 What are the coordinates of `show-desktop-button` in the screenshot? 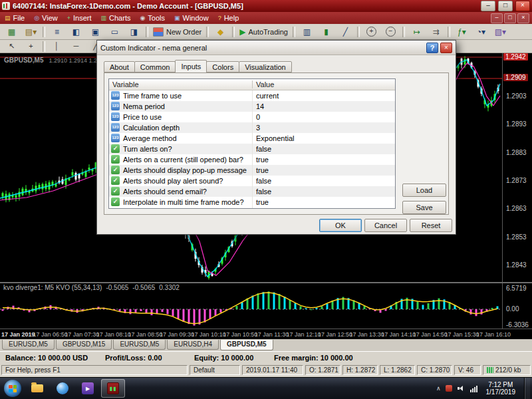 It's located at (527, 388).